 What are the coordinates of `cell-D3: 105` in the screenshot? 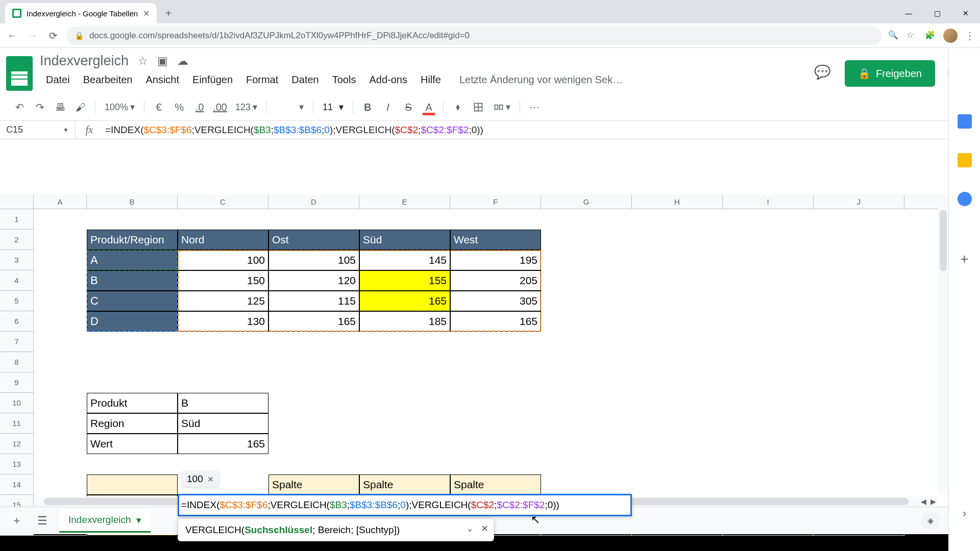 It's located at (314, 260).